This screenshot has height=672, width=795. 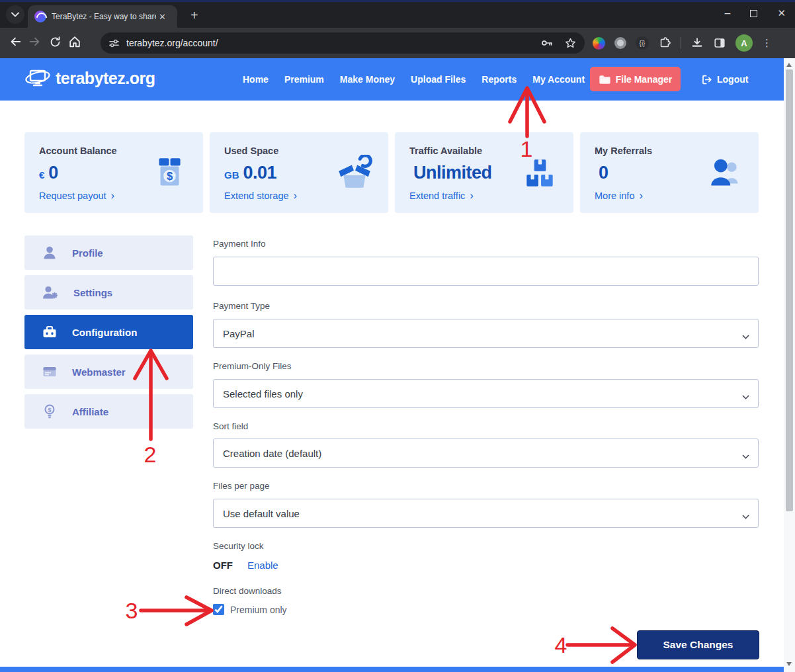 I want to click on premium-only-checkbox, so click(x=218, y=610).